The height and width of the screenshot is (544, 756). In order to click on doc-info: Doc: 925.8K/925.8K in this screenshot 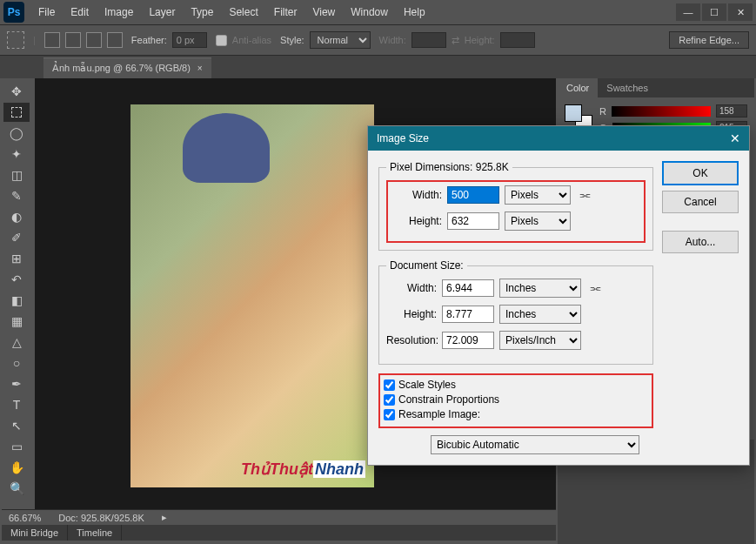, I will do `click(101, 518)`.